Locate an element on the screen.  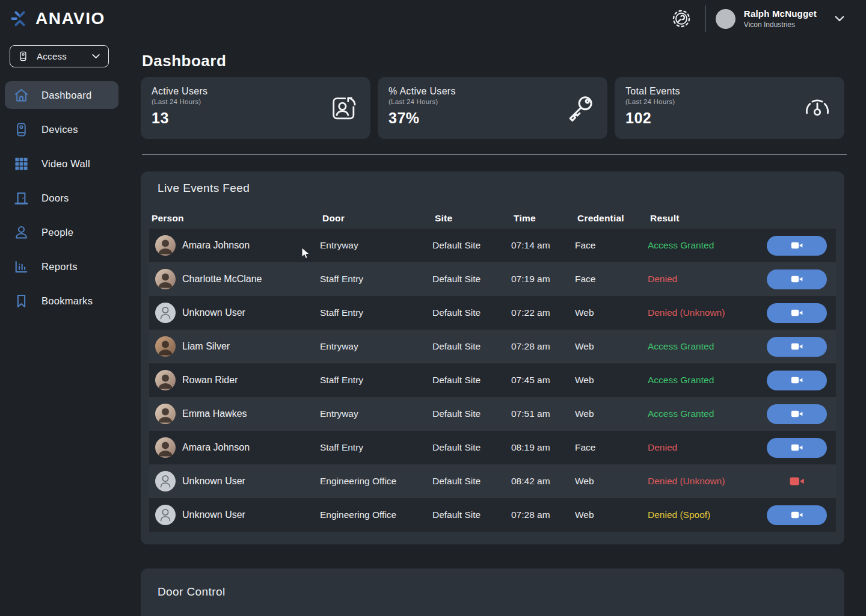
user-avatar is located at coordinates (725, 19).